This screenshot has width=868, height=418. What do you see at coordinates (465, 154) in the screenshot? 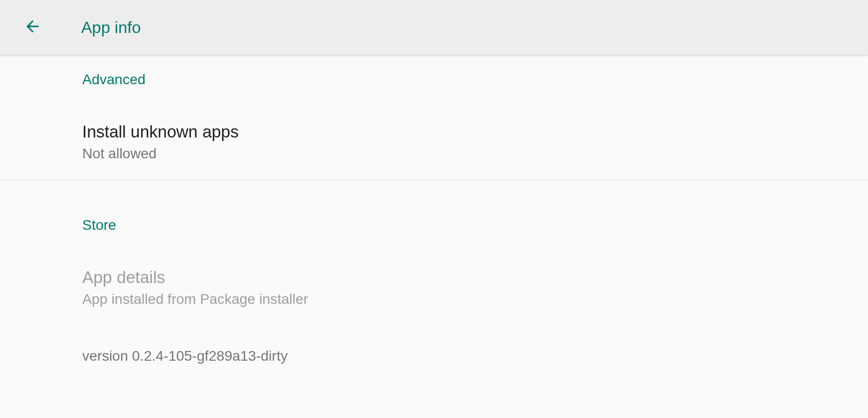
I see `install-unknown-apps-subtitle: Not allowed` at bounding box center [465, 154].